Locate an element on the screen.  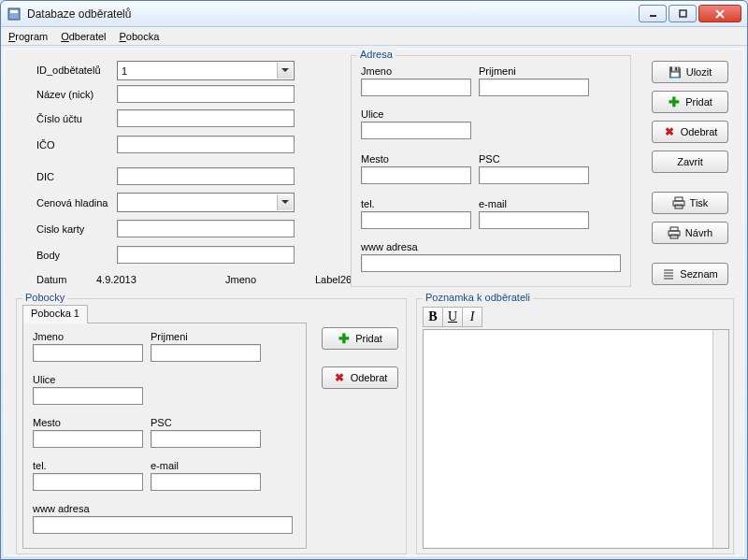
menu-program: Program is located at coordinates (28, 36).